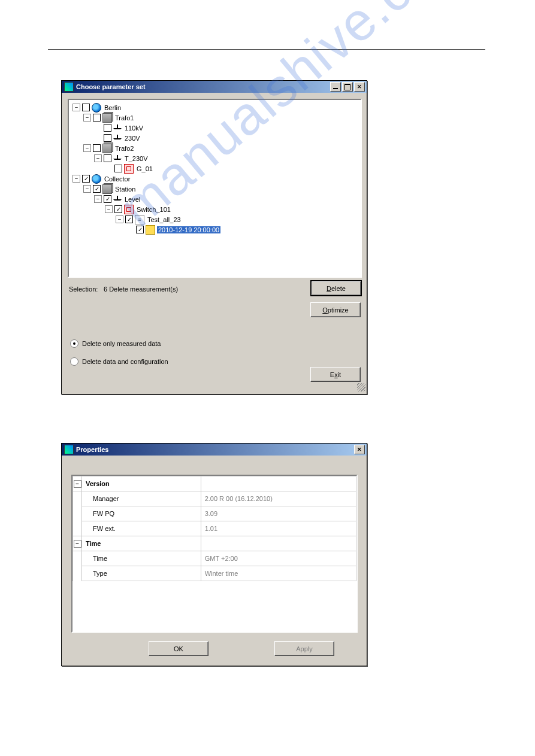 This screenshot has height=756, width=535. I want to click on radio-label: Delete data and configuration, so click(125, 362).